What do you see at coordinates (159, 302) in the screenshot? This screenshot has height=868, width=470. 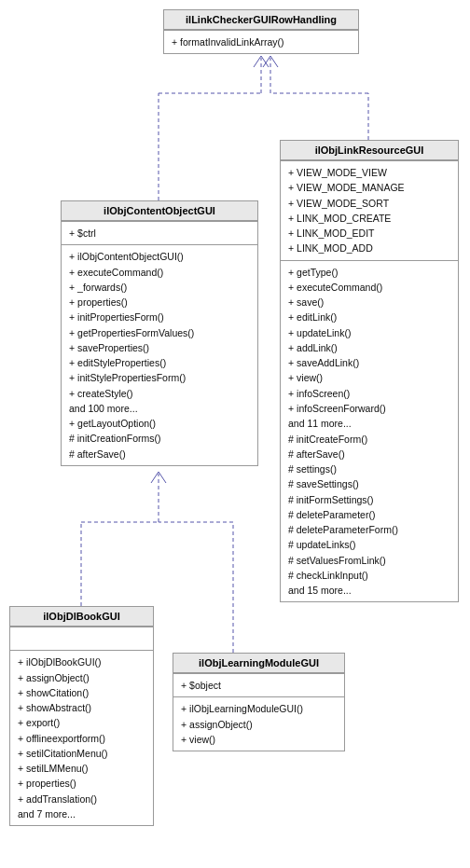 I see `method-properties: + properties()` at bounding box center [159, 302].